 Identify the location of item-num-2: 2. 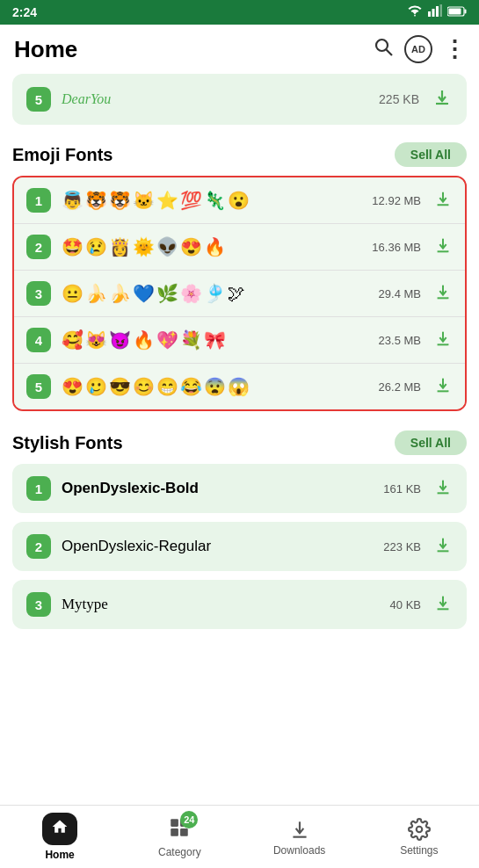
(39, 247).